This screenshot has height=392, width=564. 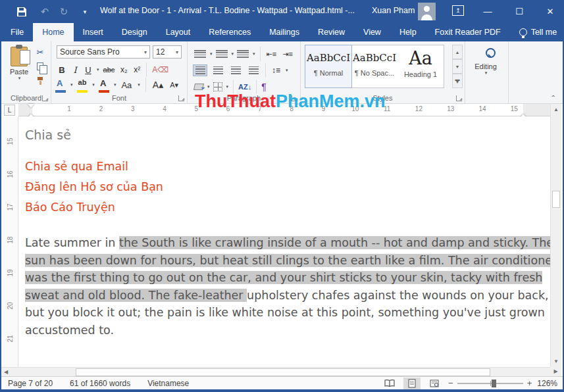 What do you see at coordinates (486, 61) in the screenshot?
I see `editing-button: Editing ▾` at bounding box center [486, 61].